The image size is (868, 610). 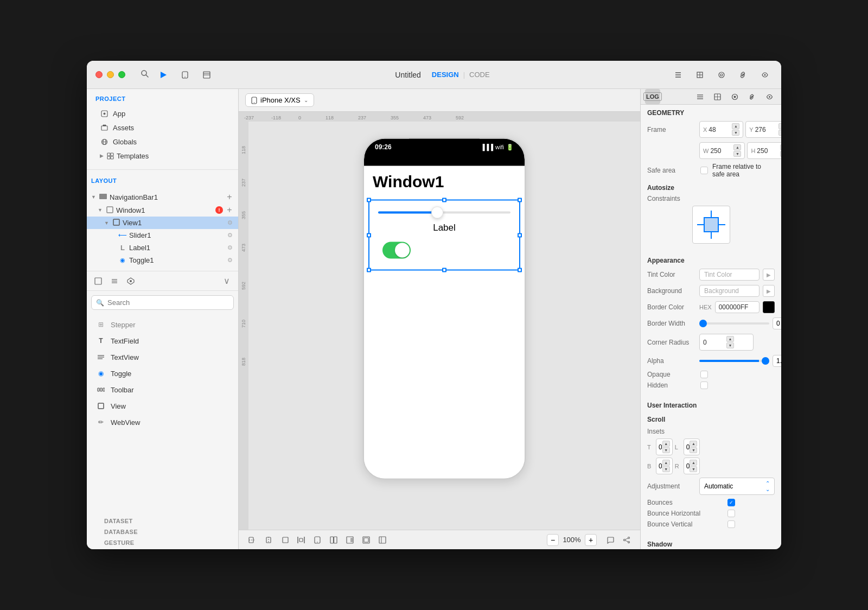 What do you see at coordinates (722, 75) in the screenshot?
I see `layers-icon` at bounding box center [722, 75].